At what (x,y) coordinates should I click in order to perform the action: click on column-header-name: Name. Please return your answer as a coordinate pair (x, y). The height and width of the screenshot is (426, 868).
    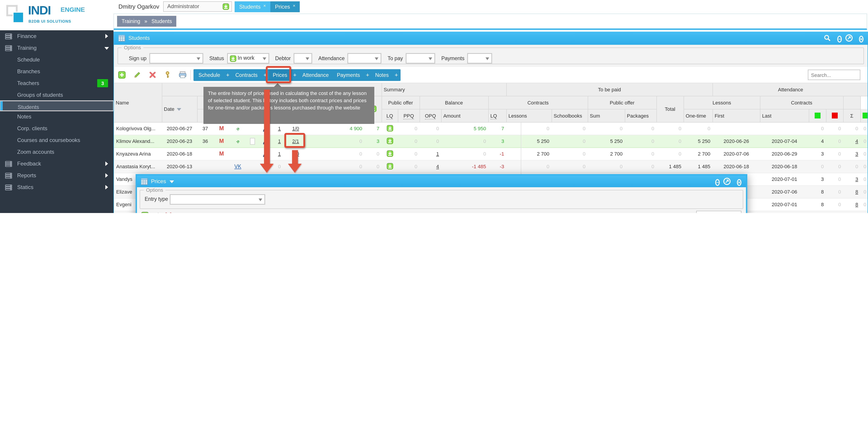
    Looking at the image, I should click on (138, 102).